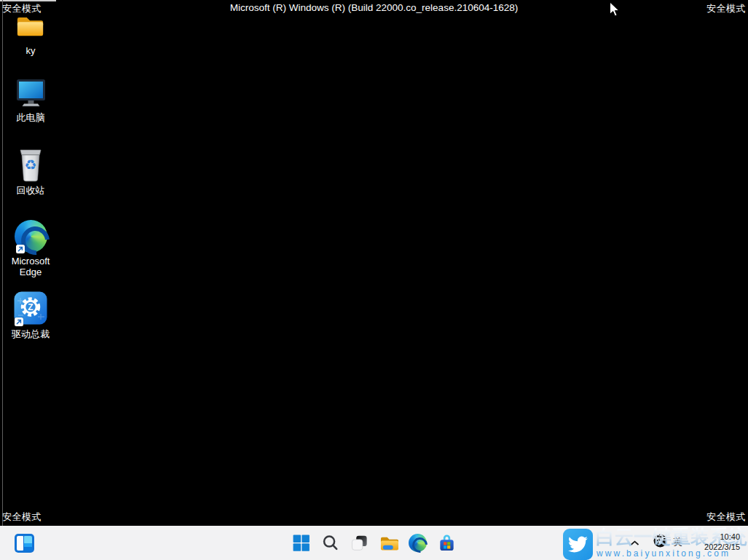  I want to click on desktop-icon-label: Microsoft Edge, so click(31, 267).